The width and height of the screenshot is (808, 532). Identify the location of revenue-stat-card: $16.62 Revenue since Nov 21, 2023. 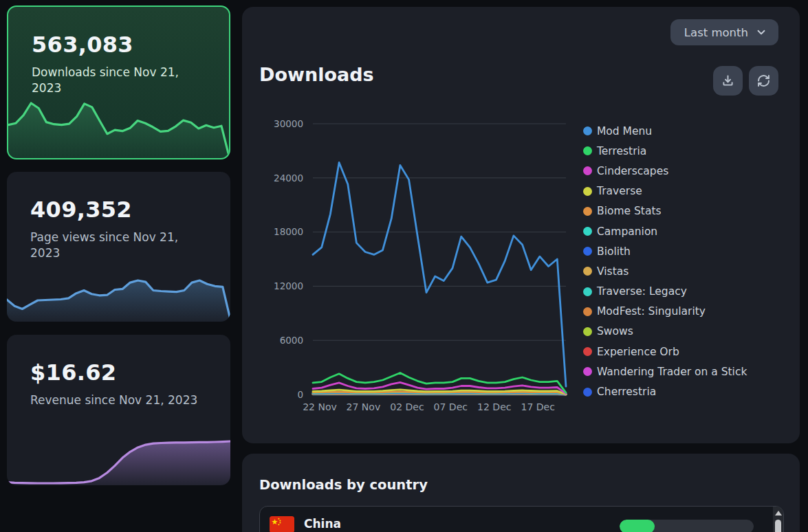
(118, 410).